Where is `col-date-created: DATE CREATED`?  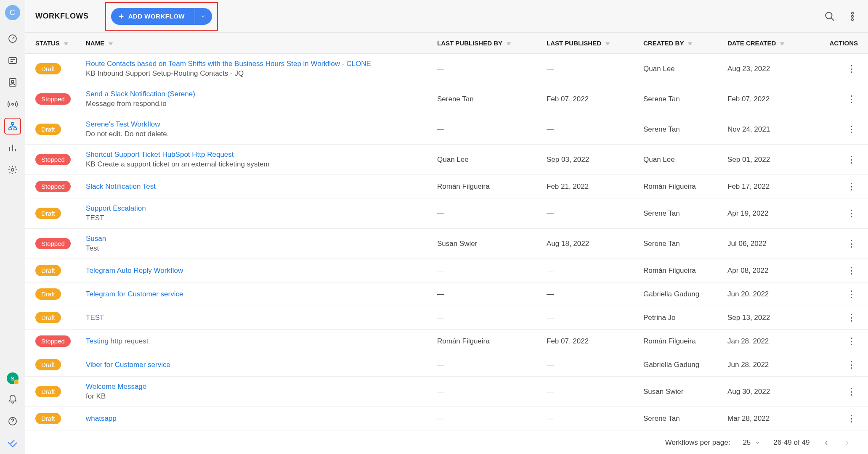
col-date-created: DATE CREATED is located at coordinates (774, 43).